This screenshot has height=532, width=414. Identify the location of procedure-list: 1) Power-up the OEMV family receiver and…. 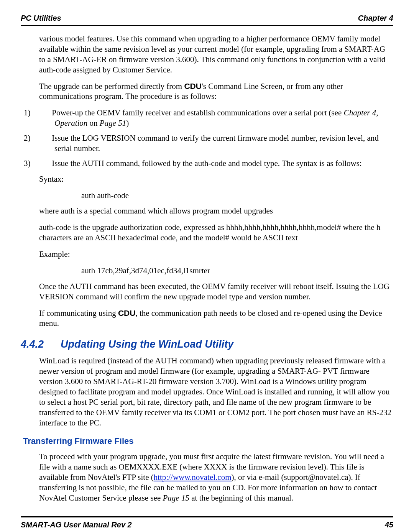
(216, 138).